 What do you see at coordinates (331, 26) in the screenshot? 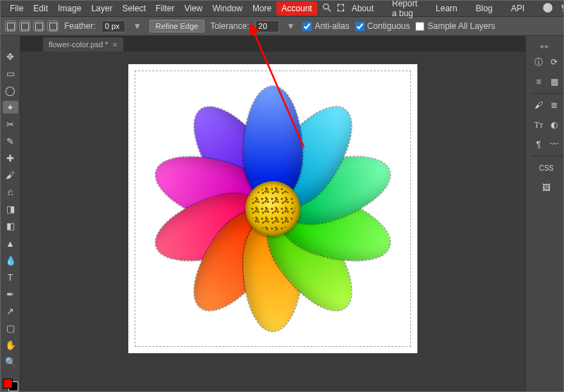
I see `antialias-label: Anti-alias` at bounding box center [331, 26].